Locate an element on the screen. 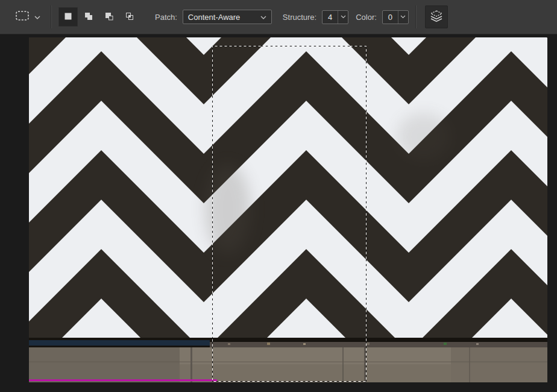 This screenshot has width=557, height=392. tool-preset-picker is located at coordinates (28, 17).